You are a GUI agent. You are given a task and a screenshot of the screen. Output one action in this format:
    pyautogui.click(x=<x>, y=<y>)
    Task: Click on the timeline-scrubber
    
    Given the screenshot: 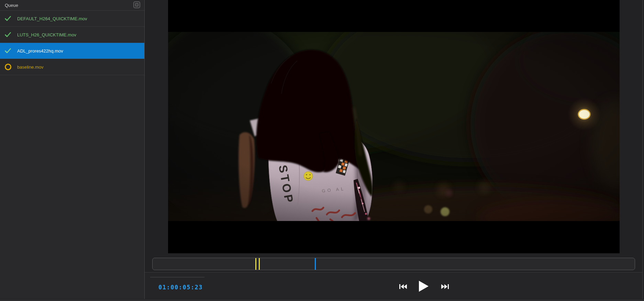 What is the action you would take?
    pyautogui.click(x=394, y=264)
    